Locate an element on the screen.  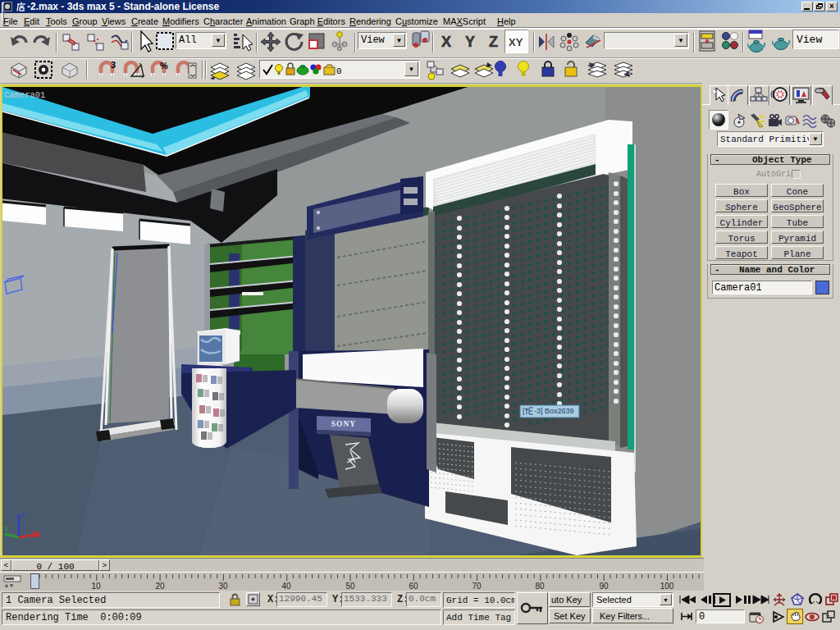
svg-text: 3 is located at coordinates (113, 65).